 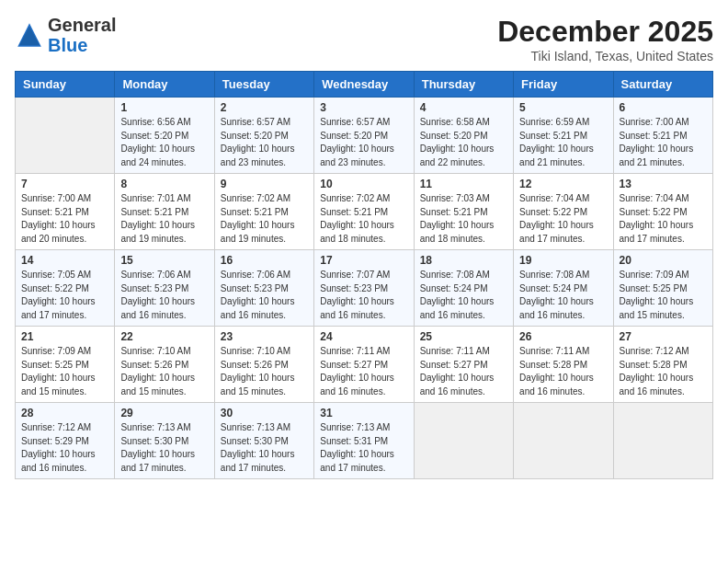 I want to click on col-header-friday: Friday, so click(x=563, y=85).